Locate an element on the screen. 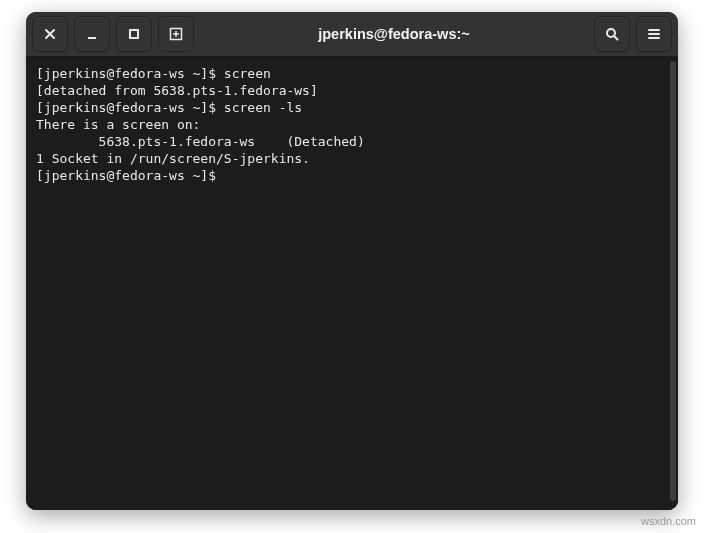 The image size is (706, 533). menu-button is located at coordinates (654, 34).